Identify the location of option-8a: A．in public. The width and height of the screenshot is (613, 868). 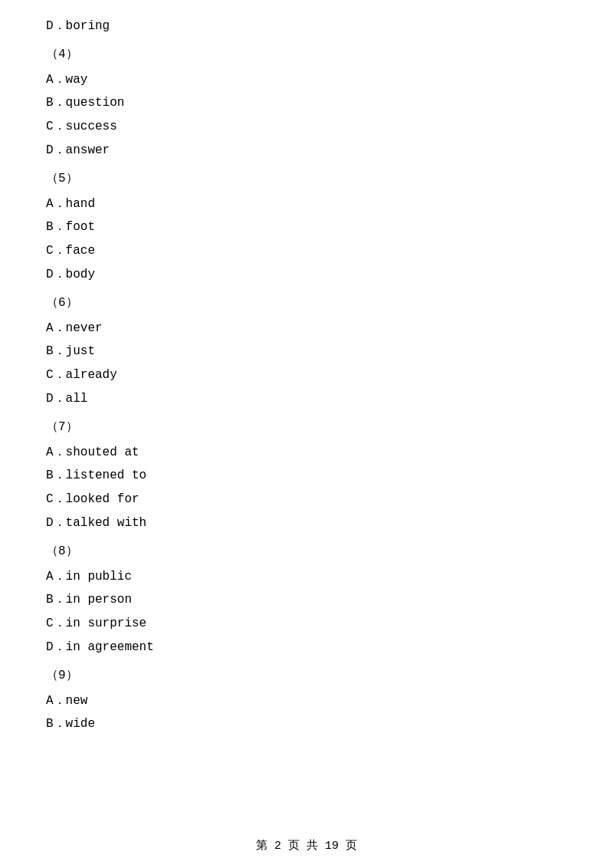
(306, 577).